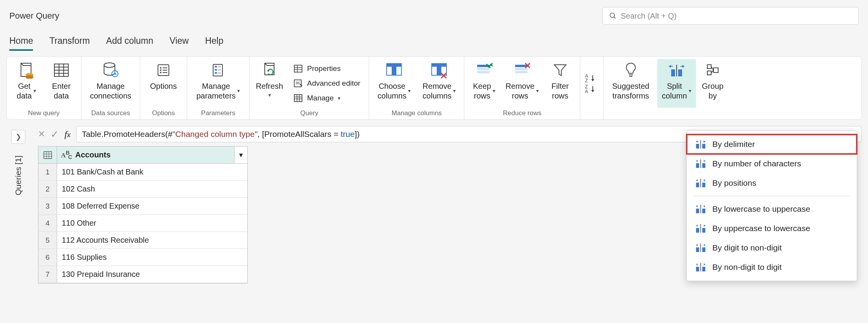 Image resolution: width=868 pixels, height=323 pixels. Describe the element at coordinates (772, 164) in the screenshot. I see `menu-by-number-of-characters: By number of characters` at that location.